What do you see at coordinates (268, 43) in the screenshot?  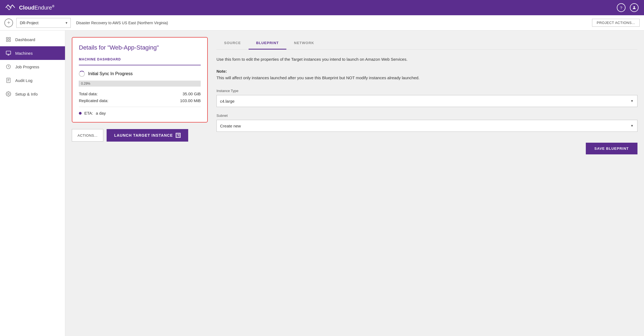 I see `tab-blueprint: BLUEPRINT` at bounding box center [268, 43].